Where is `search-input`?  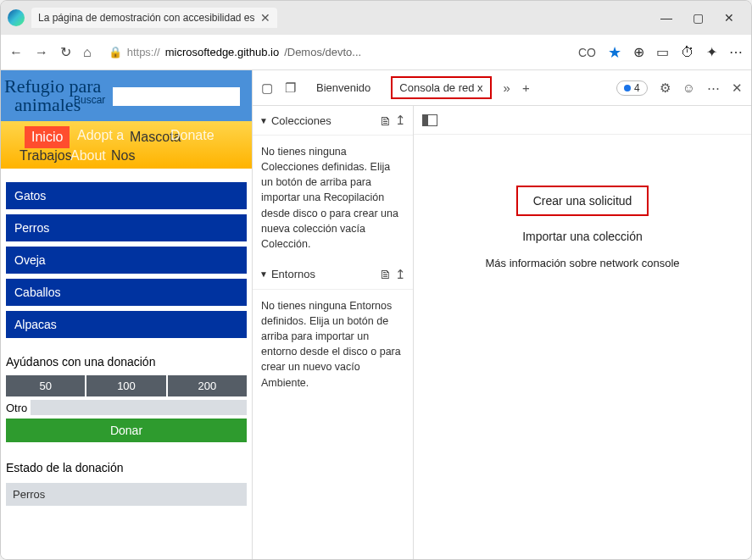 search-input is located at coordinates (176, 97).